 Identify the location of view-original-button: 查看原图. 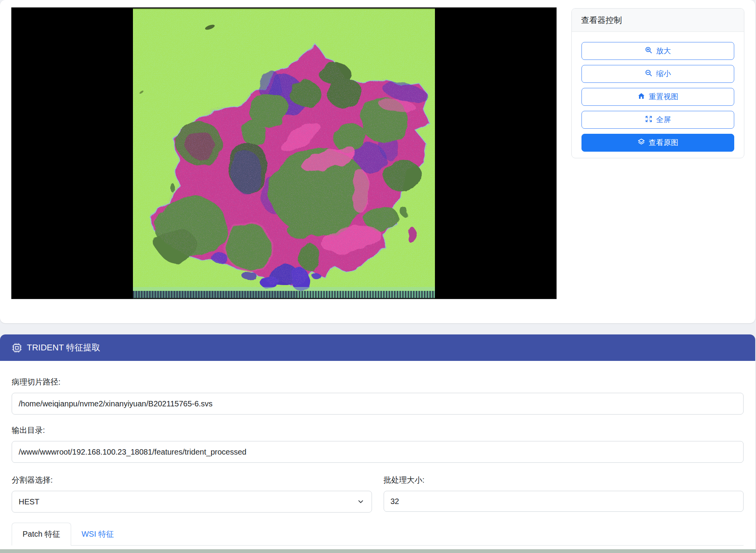
(658, 143).